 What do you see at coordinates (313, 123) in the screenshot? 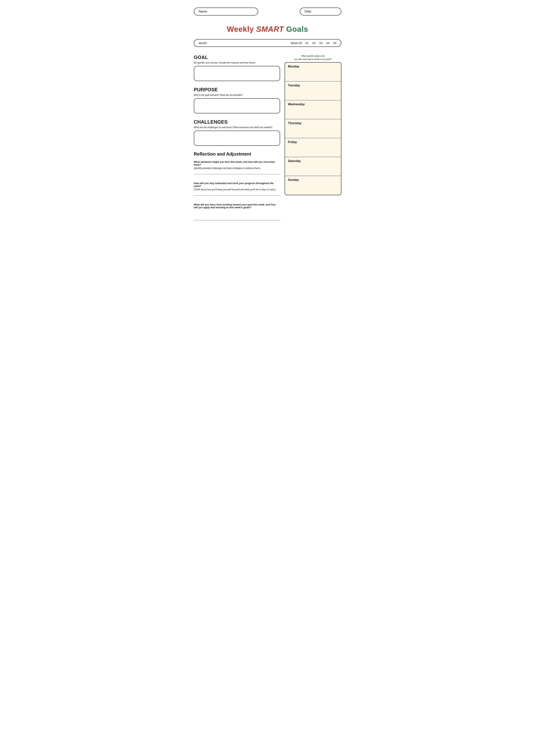
I see `day-thursday-label: Thursday` at bounding box center [313, 123].